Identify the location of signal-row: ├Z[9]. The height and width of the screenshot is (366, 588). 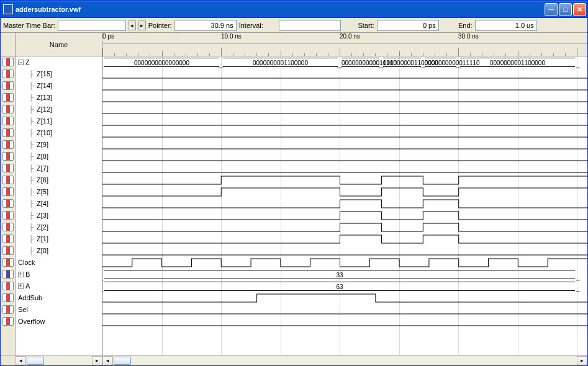
(58, 145).